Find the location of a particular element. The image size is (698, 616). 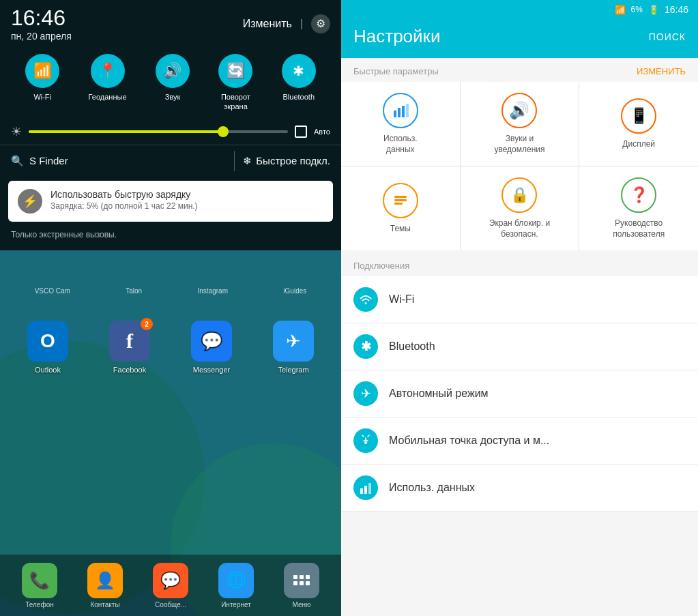

geodata-label: Геоданные is located at coordinates (108, 97).